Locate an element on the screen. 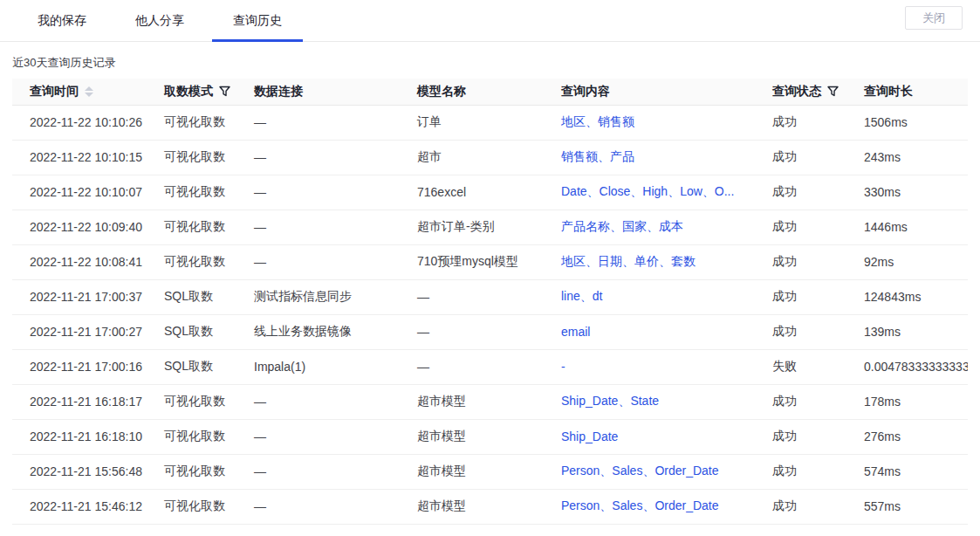 This screenshot has width=980, height=536. query-content-link: Date、Close、High、Low、O... is located at coordinates (648, 191).